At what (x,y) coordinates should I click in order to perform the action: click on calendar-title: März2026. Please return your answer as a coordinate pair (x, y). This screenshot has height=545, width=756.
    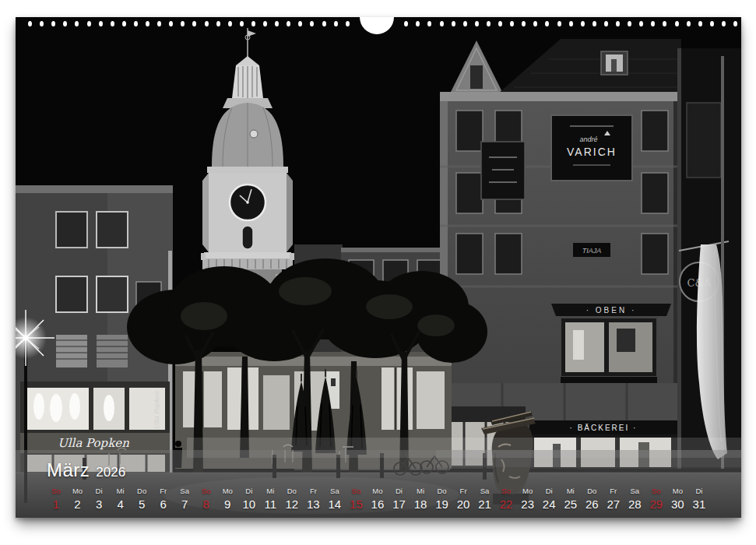
    Looking at the image, I should click on (86, 470).